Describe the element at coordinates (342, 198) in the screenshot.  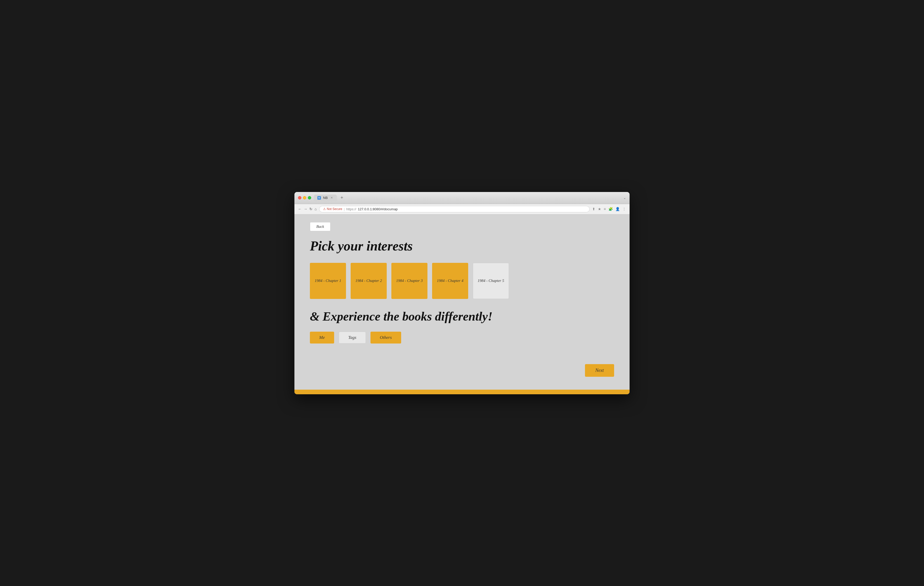
I see `new-tab-button: +` at that location.